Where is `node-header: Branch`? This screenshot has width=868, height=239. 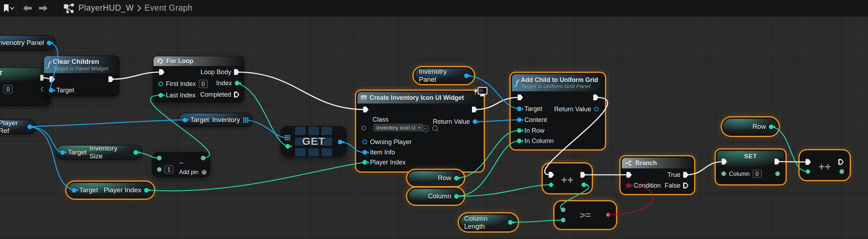
node-header: Branch is located at coordinates (657, 163).